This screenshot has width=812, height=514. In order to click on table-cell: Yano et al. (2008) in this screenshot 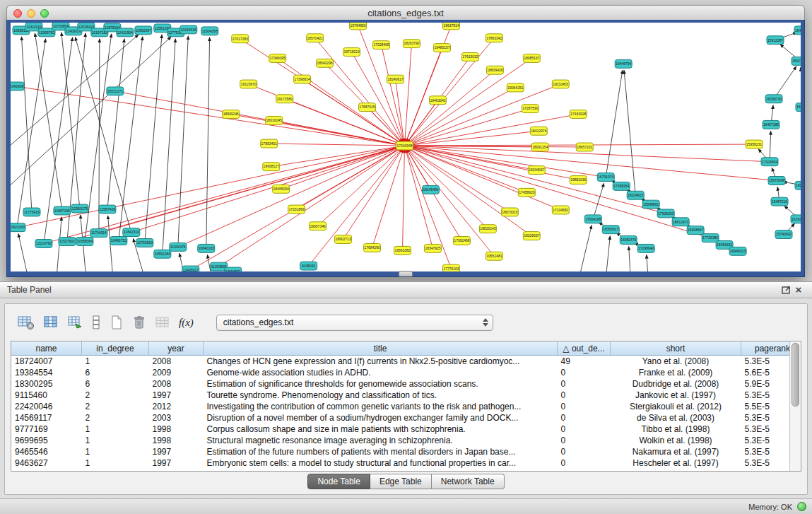, I will do `click(676, 362)`.